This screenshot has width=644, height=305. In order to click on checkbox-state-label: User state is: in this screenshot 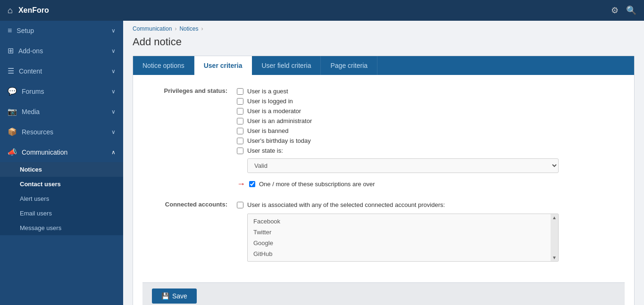, I will do `click(265, 151)`.